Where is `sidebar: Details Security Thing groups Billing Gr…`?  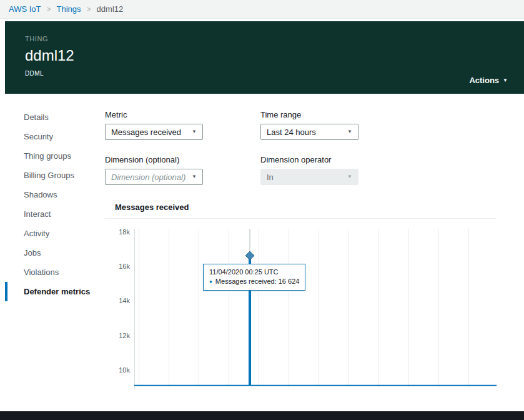
sidebar: Details Security Thing groups Billing Gr… is located at coordinates (55, 243).